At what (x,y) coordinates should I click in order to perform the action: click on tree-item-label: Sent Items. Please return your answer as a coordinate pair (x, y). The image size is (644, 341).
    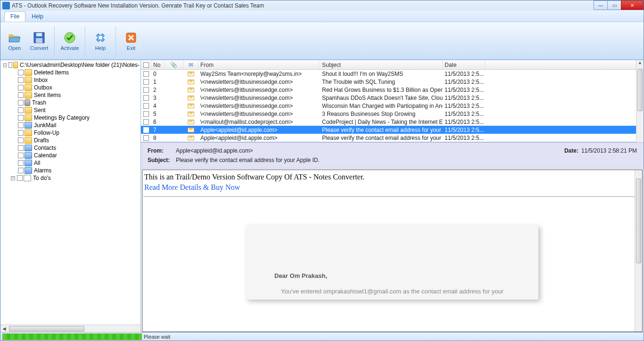
    Looking at the image, I should click on (47, 95).